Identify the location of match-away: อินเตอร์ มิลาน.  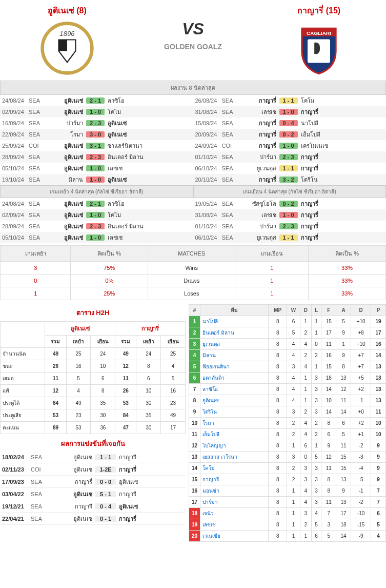
(130, 157).